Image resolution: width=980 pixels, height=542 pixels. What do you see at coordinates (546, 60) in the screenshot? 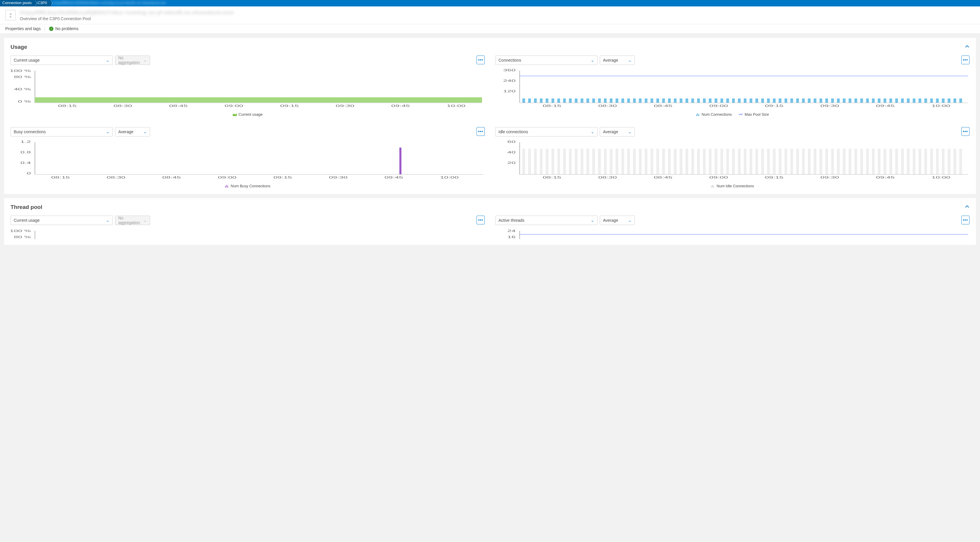
I see `metric-select: Connections⌄` at bounding box center [546, 60].